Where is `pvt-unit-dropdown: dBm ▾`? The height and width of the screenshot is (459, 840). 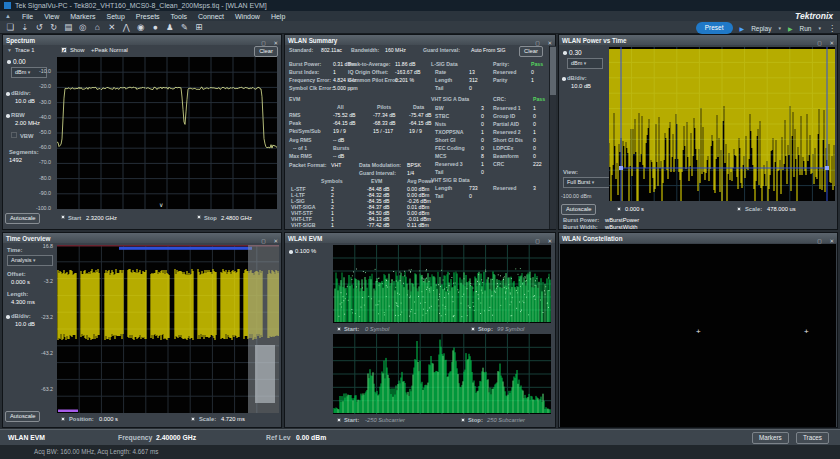
pvt-unit-dropdown: dBm ▾ is located at coordinates (585, 64).